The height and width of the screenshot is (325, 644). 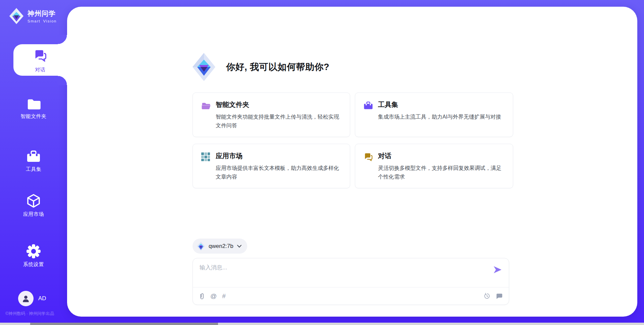 I want to click on scrollbar-thumb, so click(x=124, y=324).